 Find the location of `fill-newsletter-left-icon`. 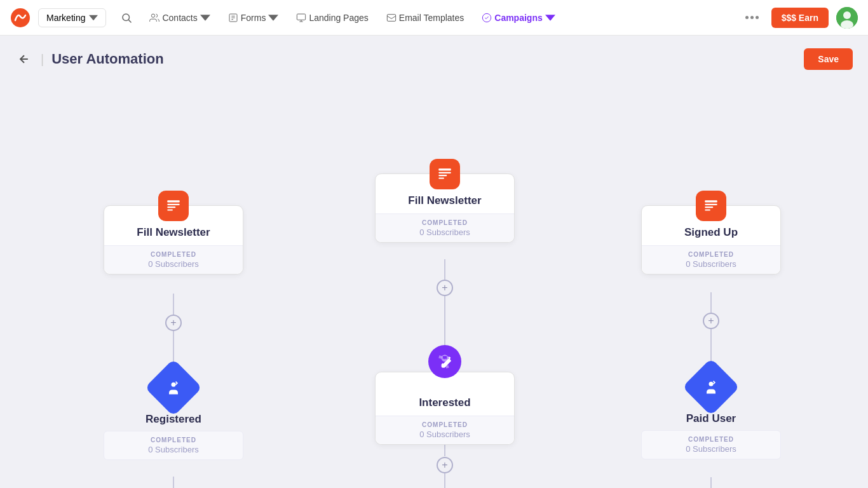

fill-newsletter-left-icon is located at coordinates (173, 206).